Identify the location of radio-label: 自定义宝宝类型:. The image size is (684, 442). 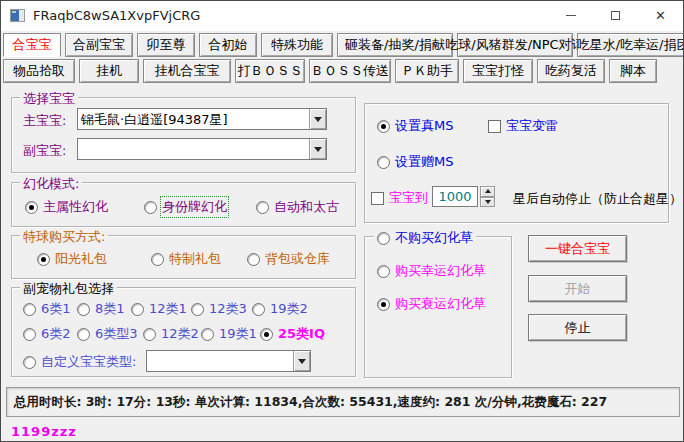
(88, 362).